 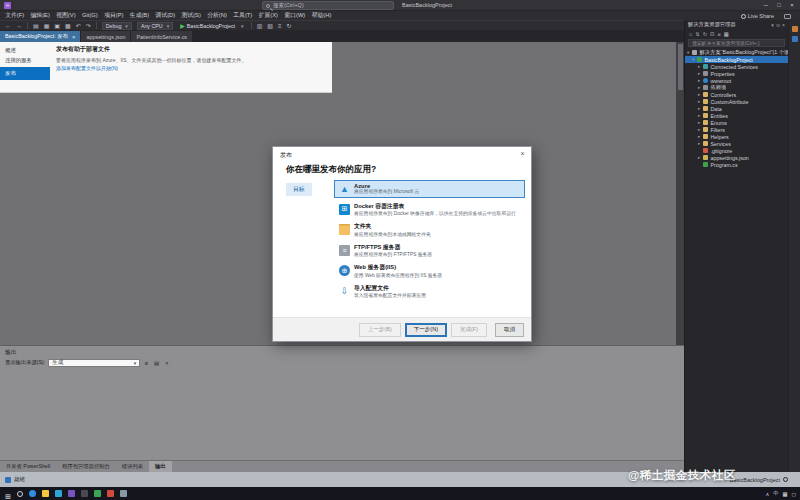 What do you see at coordinates (690, 34) in the screenshot?
I see `home-icon` at bounding box center [690, 34].